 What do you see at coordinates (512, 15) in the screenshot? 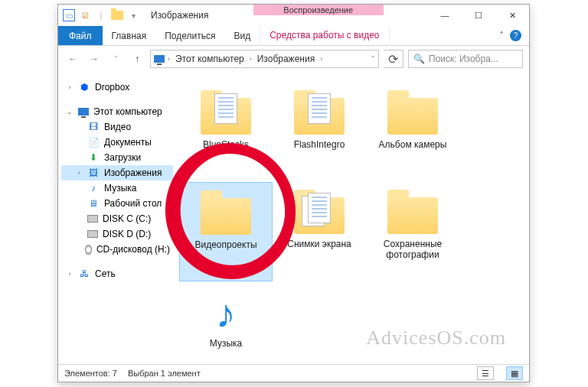
I see `close-button: ✕` at bounding box center [512, 15].